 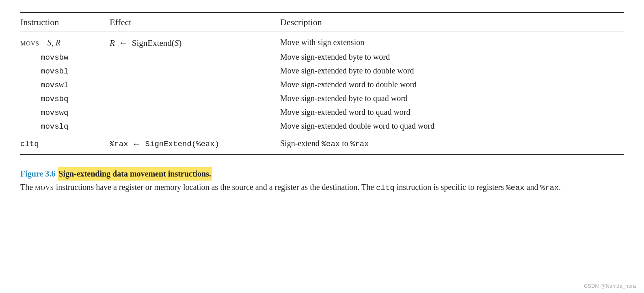 I want to click on movs-effect: R ← SignExtend(S), so click(x=193, y=43).